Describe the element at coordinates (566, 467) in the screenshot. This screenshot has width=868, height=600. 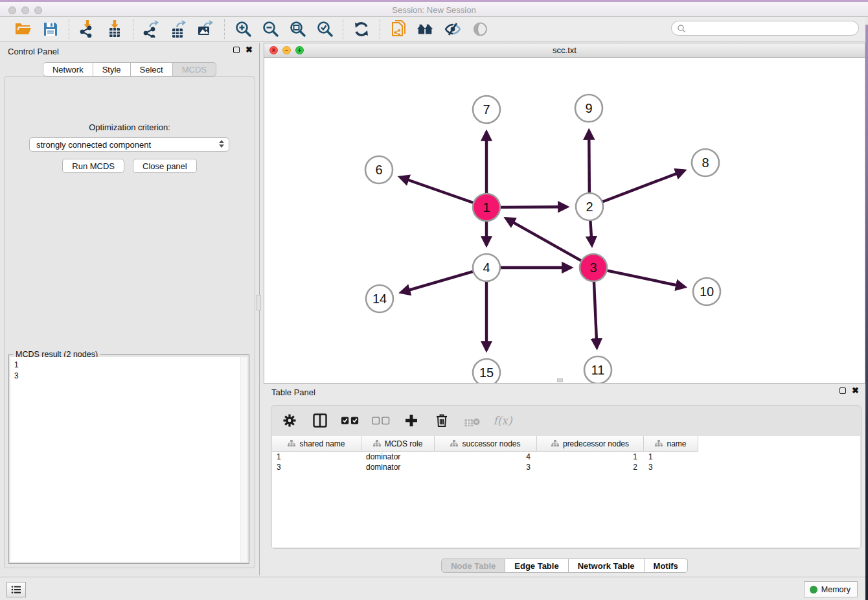
I see `table-row: 3dominator323` at that location.